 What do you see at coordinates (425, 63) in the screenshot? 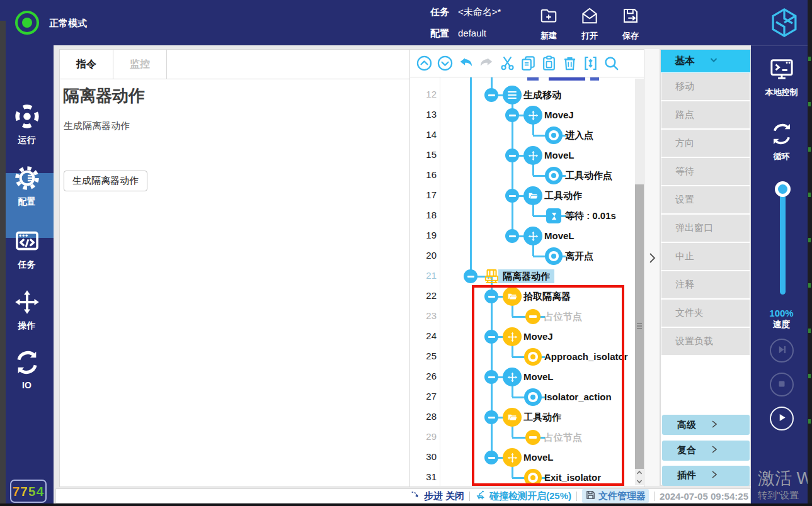
I see `scroll-to-top-icon` at bounding box center [425, 63].